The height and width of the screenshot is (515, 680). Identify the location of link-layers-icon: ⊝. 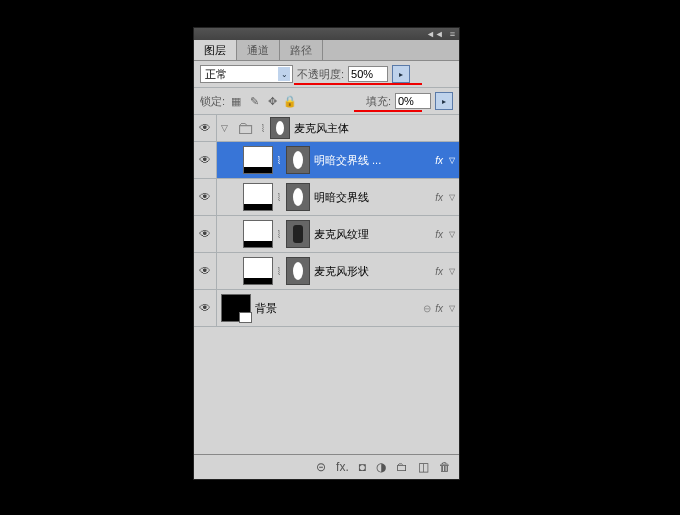
(321, 467).